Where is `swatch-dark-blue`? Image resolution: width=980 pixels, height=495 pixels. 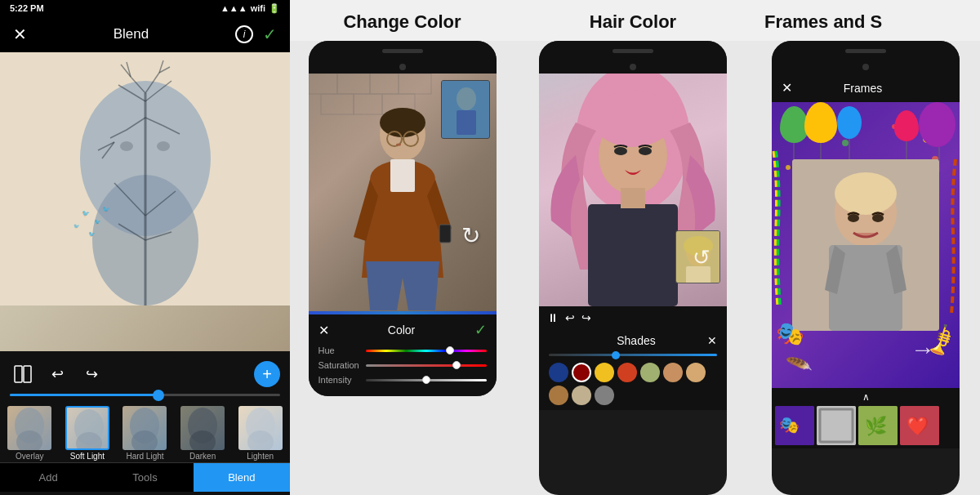 swatch-dark-blue is located at coordinates (559, 372).